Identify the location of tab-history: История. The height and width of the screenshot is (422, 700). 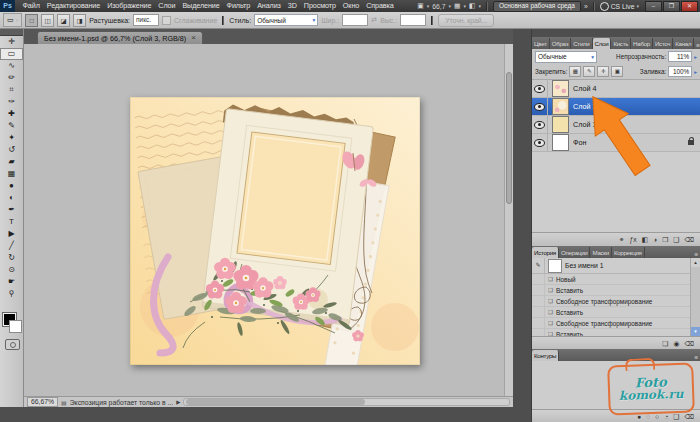
(546, 252).